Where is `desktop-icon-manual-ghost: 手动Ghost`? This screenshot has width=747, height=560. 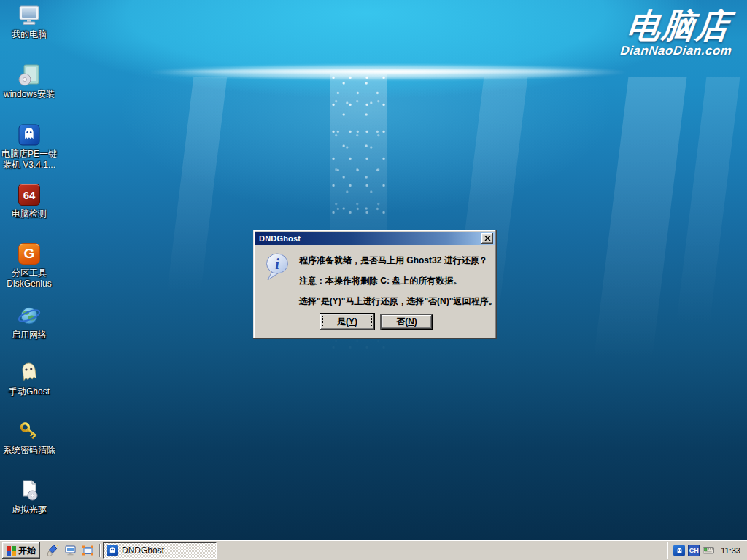
desktop-icon-manual-ghost: 手动Ghost is located at coordinates (29, 379).